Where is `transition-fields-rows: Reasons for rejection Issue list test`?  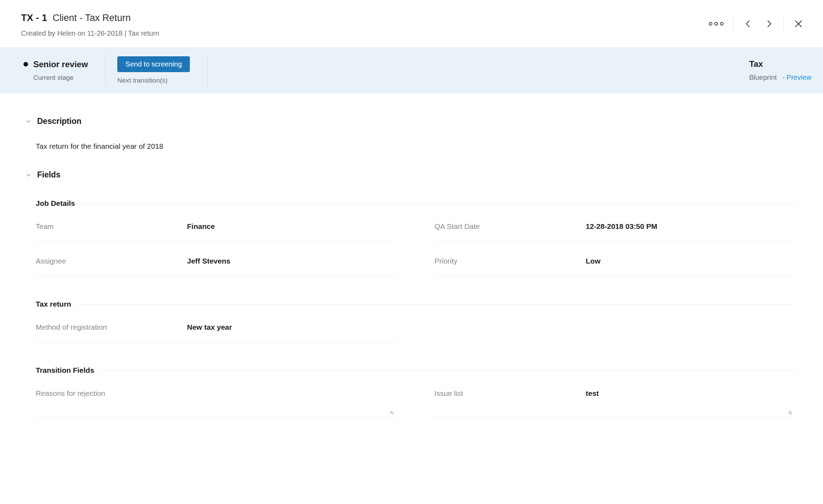
transition-fields-rows: Reasons for rejection Issue list test is located at coordinates (415, 396).